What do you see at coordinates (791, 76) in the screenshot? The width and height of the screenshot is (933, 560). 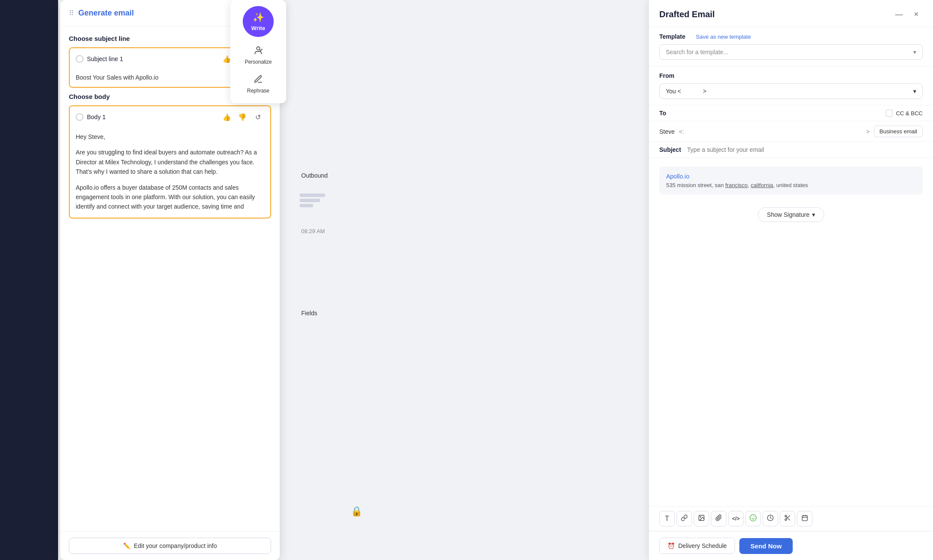 I see `from-row: From` at bounding box center [791, 76].